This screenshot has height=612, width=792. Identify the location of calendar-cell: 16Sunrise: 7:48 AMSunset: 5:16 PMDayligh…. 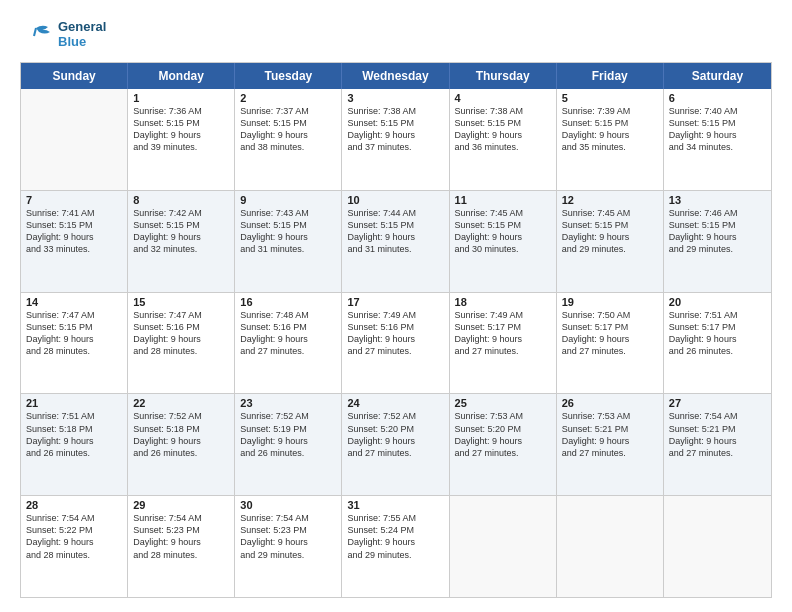
(288, 344).